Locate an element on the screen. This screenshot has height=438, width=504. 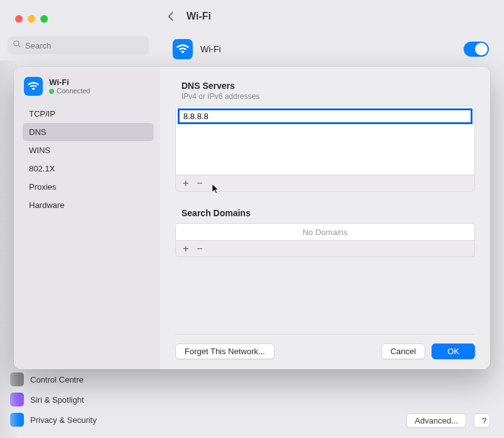
tab-wins: WINS is located at coordinates (88, 150).